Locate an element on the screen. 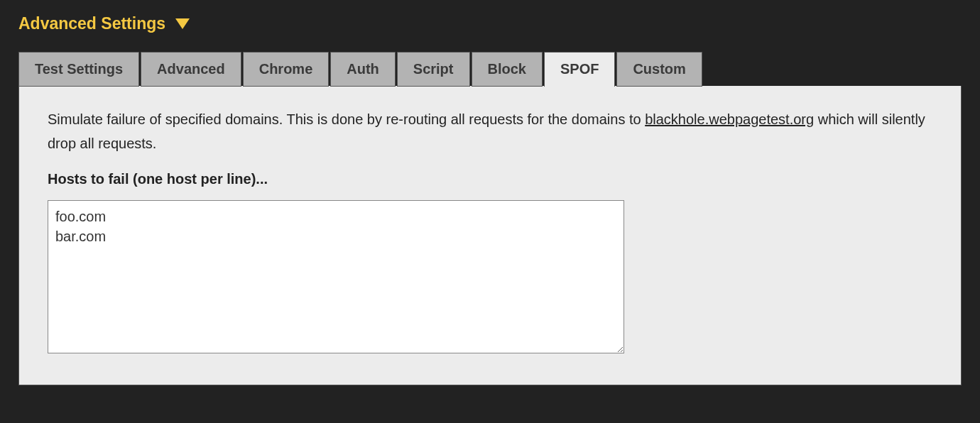 The height and width of the screenshot is (423, 980). tab-advanced: Advanced is located at coordinates (191, 70).